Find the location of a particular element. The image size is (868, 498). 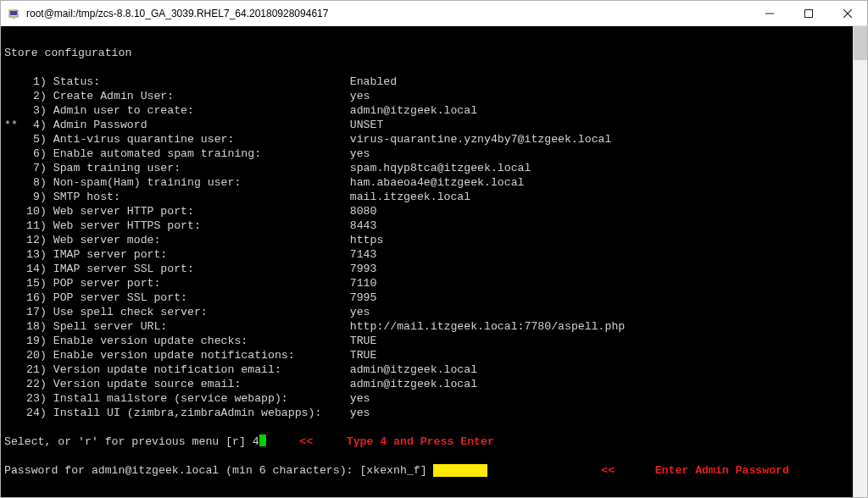

select-input: 4 is located at coordinates (256, 442).